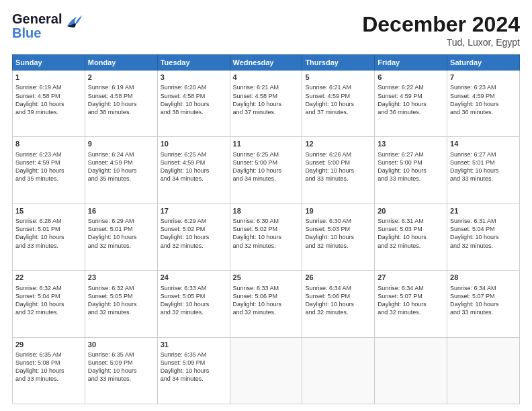 The image size is (532, 411). I want to click on day-number: 28, so click(484, 278).